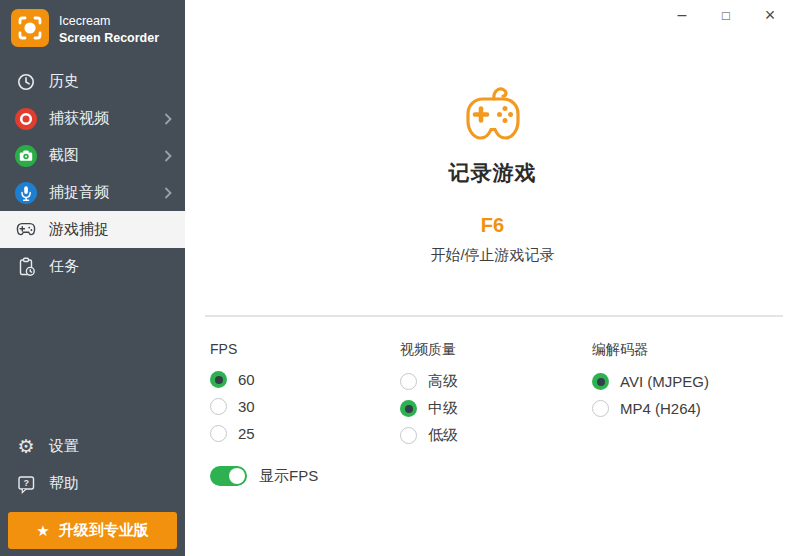 The height and width of the screenshot is (556, 800). Describe the element at coordinates (493, 119) in the screenshot. I see `gamepad-icon` at that location.